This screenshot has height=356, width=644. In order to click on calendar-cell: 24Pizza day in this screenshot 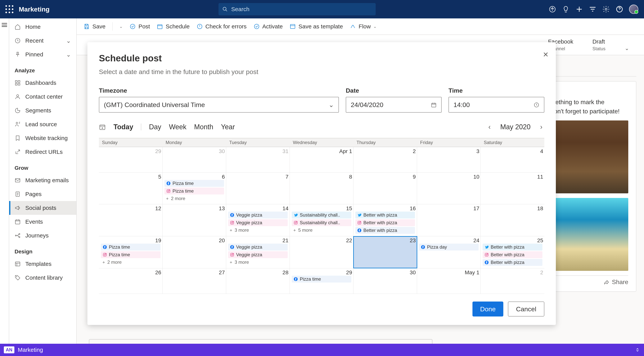, I will do `click(449, 252)`.